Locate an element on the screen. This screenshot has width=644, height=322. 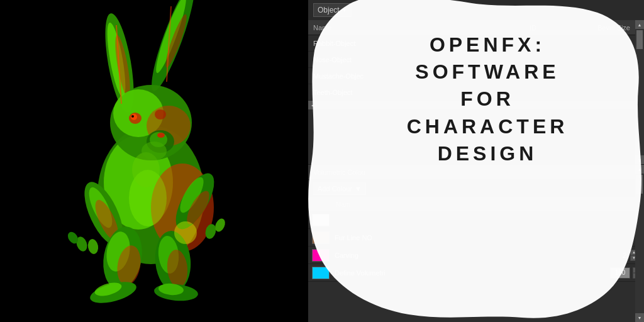
colour-row: Fur Line NO is located at coordinates (476, 238).